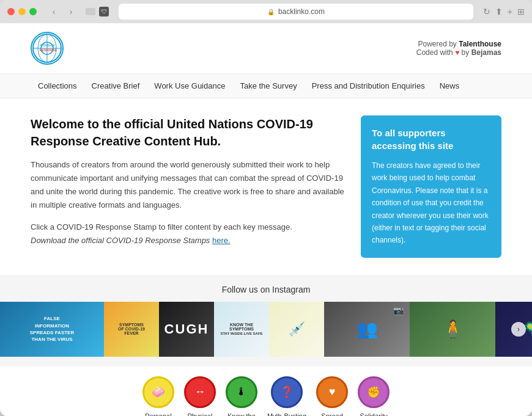 This screenshot has height=416, width=532. Describe the element at coordinates (22, 12) in the screenshot. I see `traffic-lights` at that location.